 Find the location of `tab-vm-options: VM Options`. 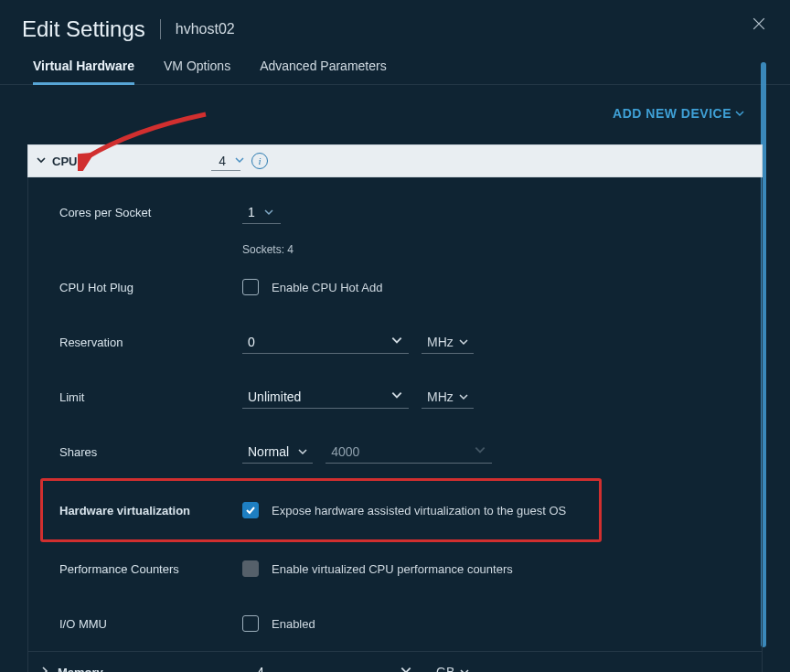

tab-vm-options: VM Options is located at coordinates (198, 71).